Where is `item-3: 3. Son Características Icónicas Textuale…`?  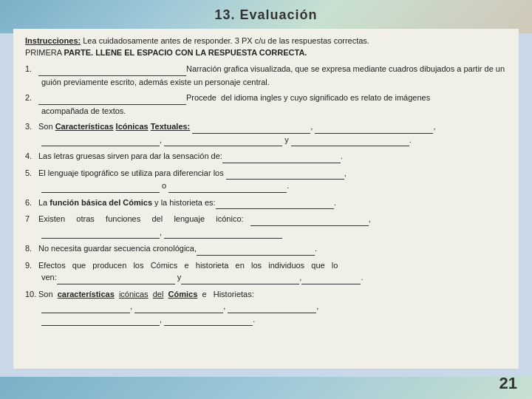 item-3: 3. Son Características Icónicas Textuale… is located at coordinates (266, 133).